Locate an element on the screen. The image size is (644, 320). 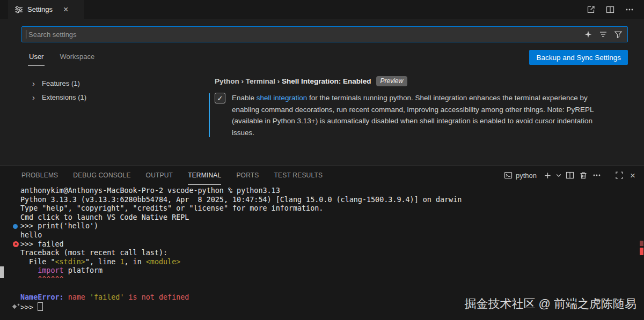
tab-title: Settings is located at coordinates (40, 10).